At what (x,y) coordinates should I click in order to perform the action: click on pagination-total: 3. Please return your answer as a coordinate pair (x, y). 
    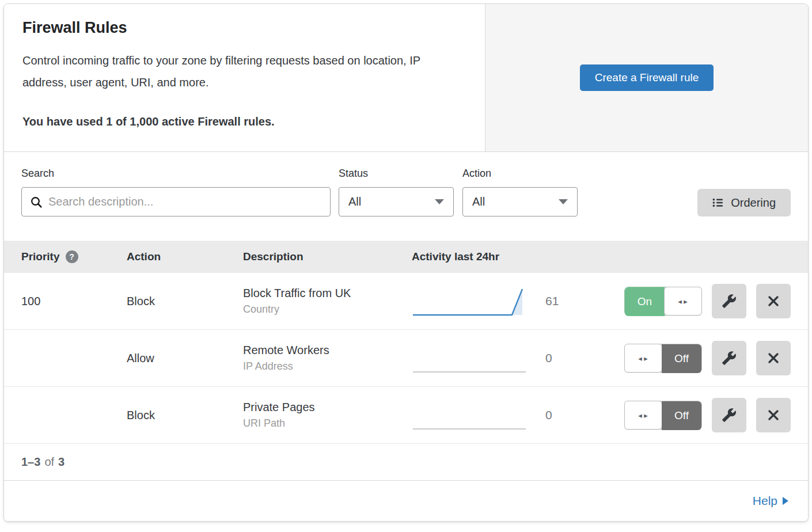
    Looking at the image, I should click on (61, 462).